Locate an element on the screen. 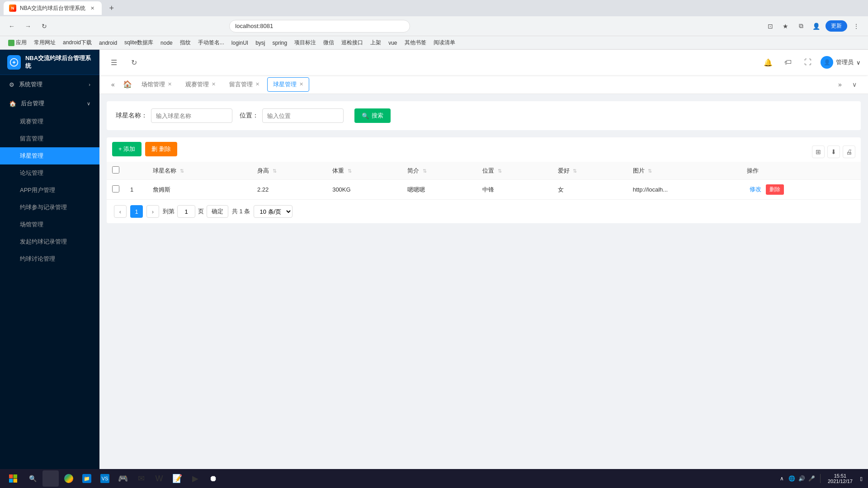 This screenshot has height=488, width=868. header-bio: 简介 ⇅ is located at coordinates (439, 171).